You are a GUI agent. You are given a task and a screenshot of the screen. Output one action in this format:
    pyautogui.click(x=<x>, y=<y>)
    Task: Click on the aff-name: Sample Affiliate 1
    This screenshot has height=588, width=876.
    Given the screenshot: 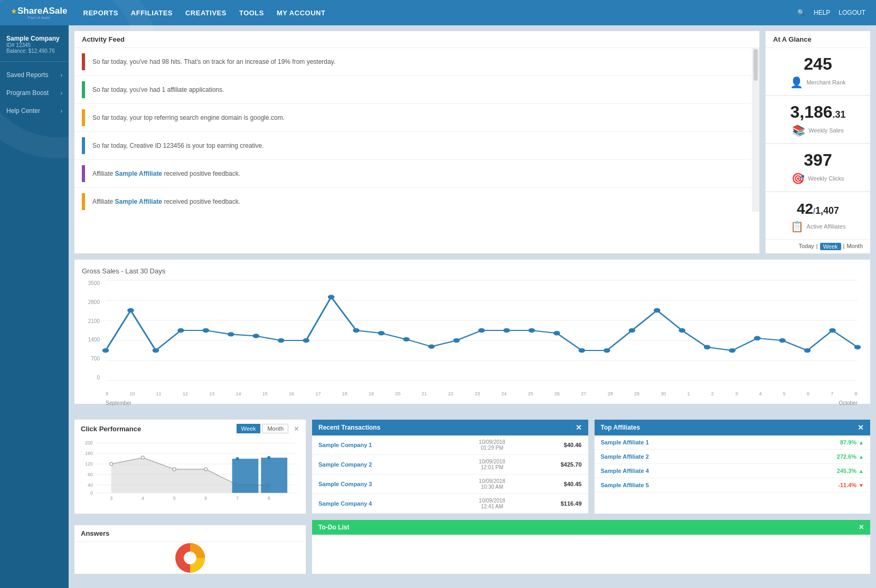 What is the action you would take?
    pyautogui.click(x=720, y=442)
    